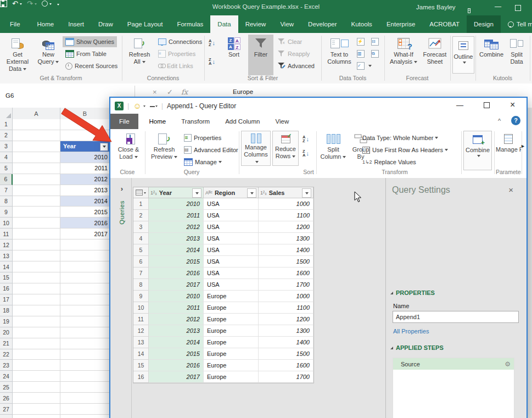 Image resolution: width=532 pixels, height=418 pixels. Describe the element at coordinates (7, 355) in the screenshot. I see `row-header: 22` at that location.